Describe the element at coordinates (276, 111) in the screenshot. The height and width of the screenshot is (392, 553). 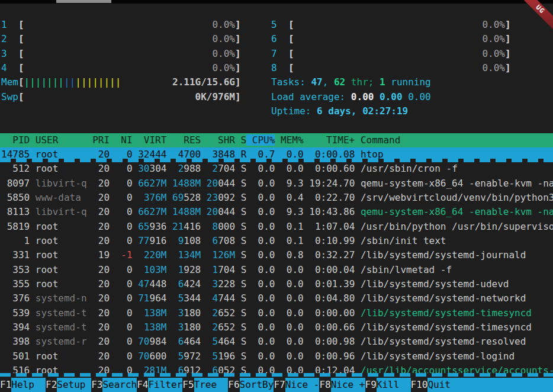
I see `meter-line-uptime: Uptime: 6 days, 02:27:19` at that location.